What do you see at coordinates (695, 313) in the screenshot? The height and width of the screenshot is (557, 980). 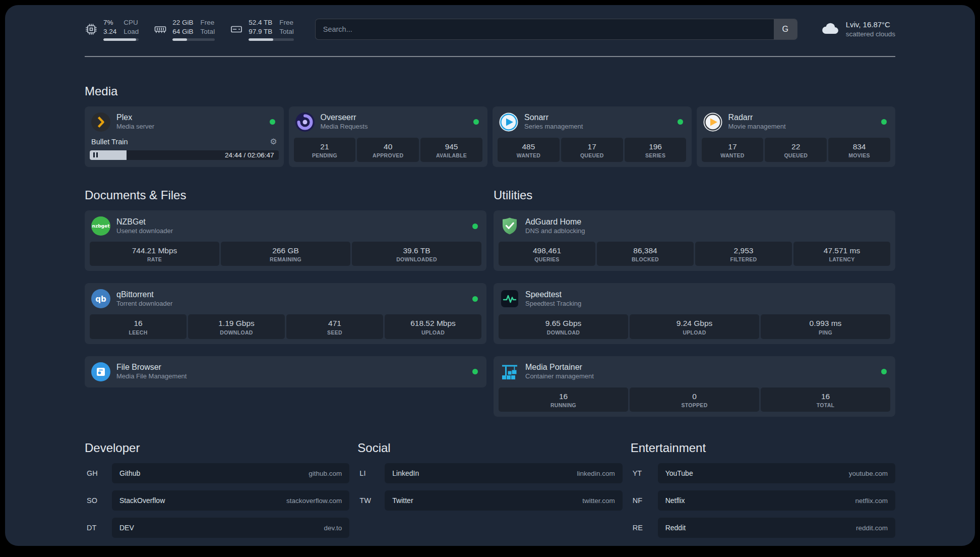 I see `service-card-speedtest: Speedtest Speedtest Tracking 9.65 Gbps D…` at bounding box center [695, 313].